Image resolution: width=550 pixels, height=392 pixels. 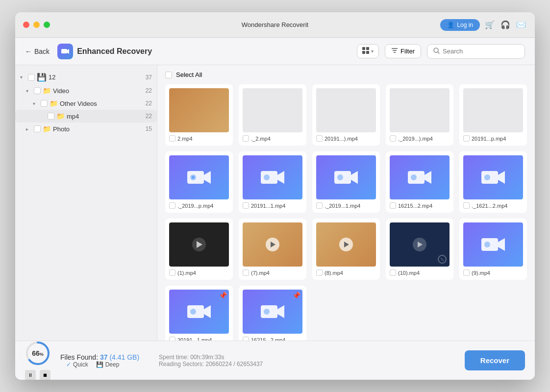 What do you see at coordinates (26, 24) in the screenshot?
I see `close-button` at bounding box center [26, 24].